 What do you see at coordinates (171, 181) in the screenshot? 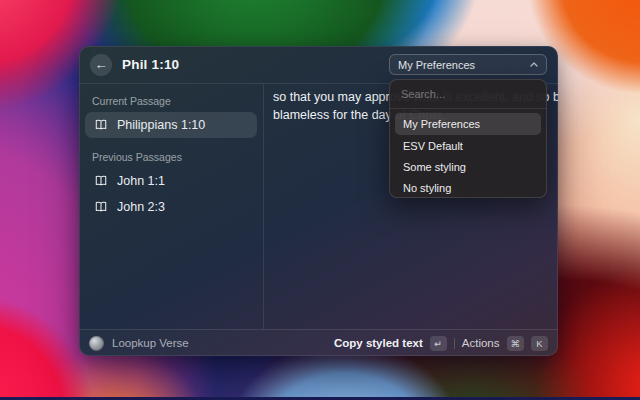
I see `sidebar-item-john-1-1: John 1:1` at bounding box center [171, 181].